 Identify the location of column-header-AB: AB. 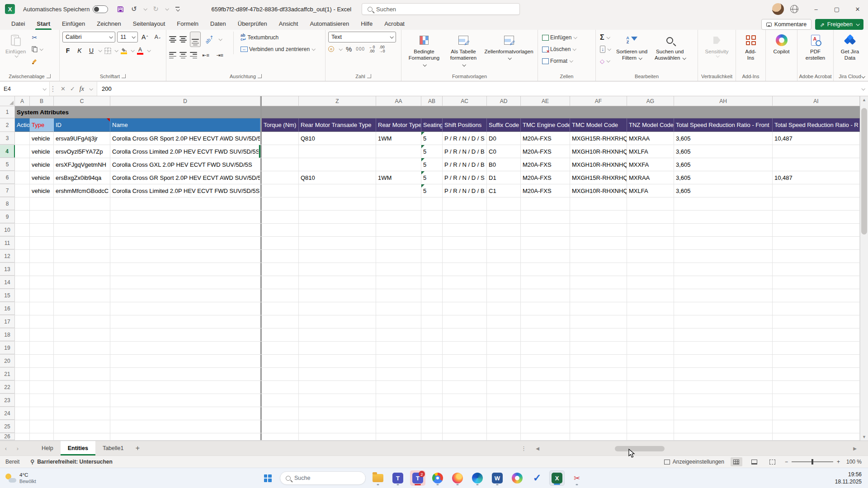
(432, 101).